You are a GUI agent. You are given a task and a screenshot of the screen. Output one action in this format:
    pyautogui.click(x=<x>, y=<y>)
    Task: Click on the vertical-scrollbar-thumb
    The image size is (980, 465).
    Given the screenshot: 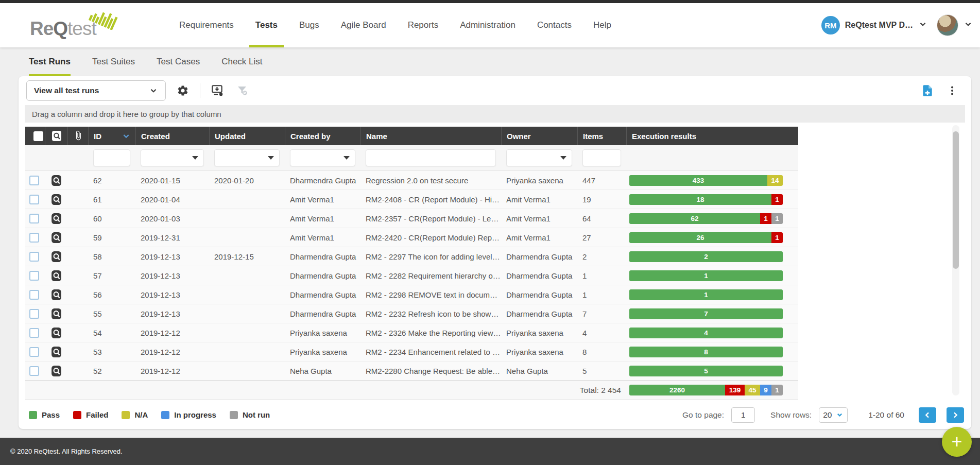 What is the action you would take?
    pyautogui.click(x=956, y=200)
    